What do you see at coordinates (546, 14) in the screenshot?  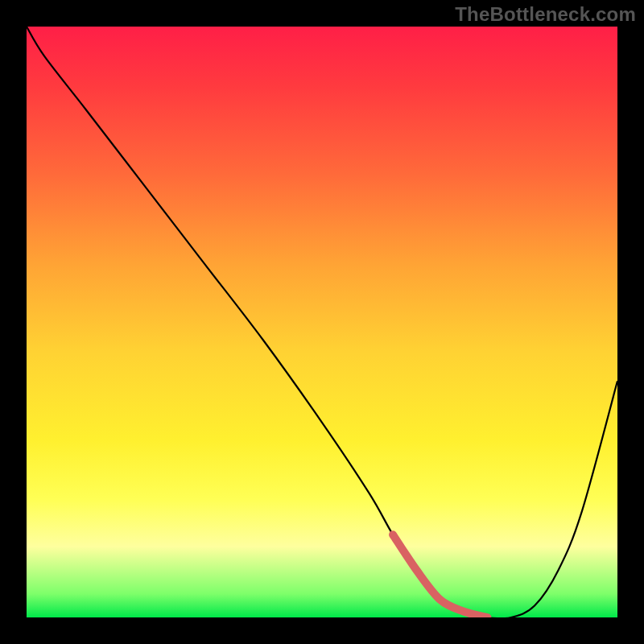 I see `watermark-text: TheBottleneck.com` at bounding box center [546, 14].